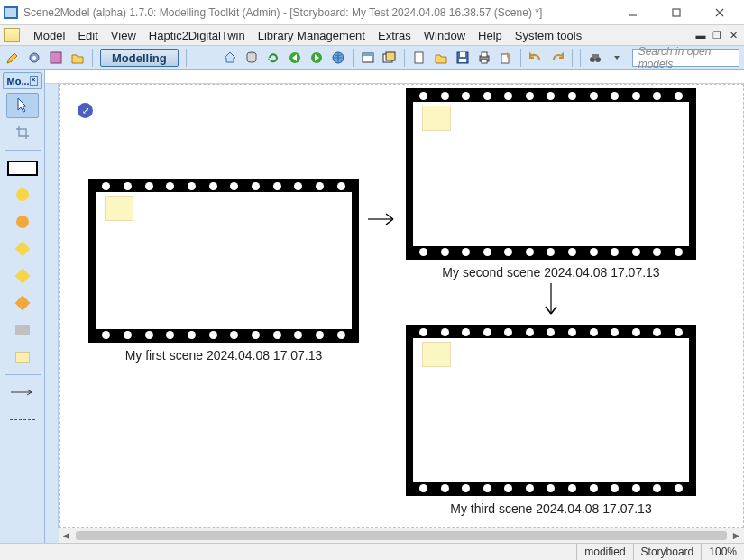 This screenshot has height=560, width=744. What do you see at coordinates (338, 58) in the screenshot?
I see `world-icon` at bounding box center [338, 58].